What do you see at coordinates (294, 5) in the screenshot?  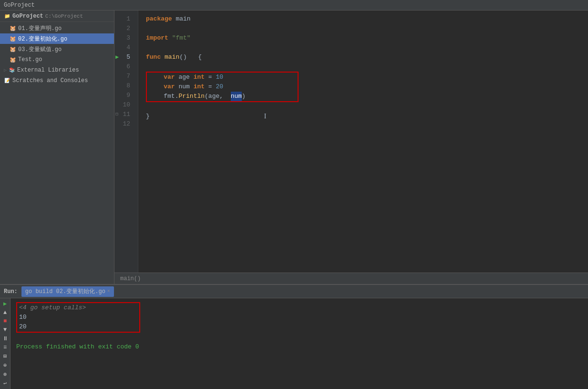 I see `title-bar: GoProject` at bounding box center [294, 5].